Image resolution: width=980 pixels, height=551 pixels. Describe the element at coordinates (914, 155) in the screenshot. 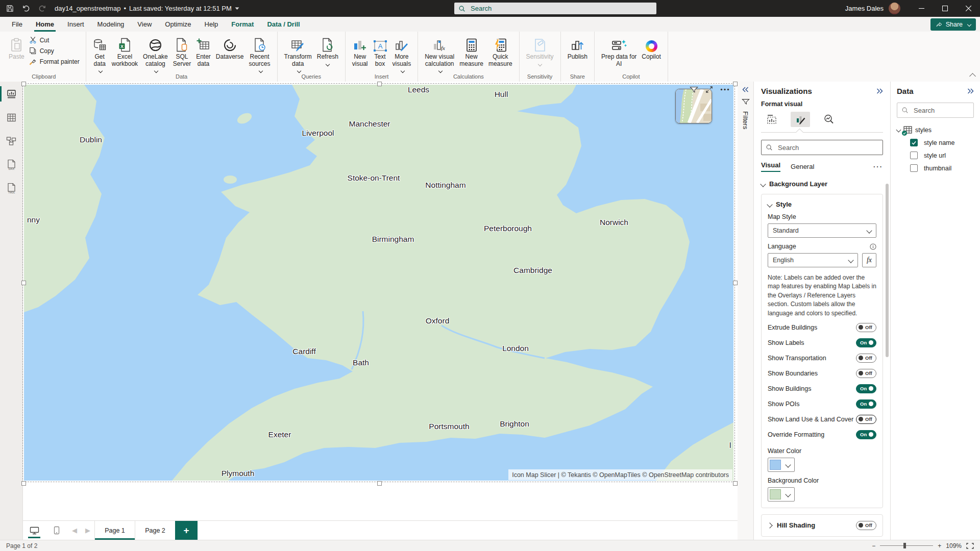

I see `checkbox-unchecked` at that location.